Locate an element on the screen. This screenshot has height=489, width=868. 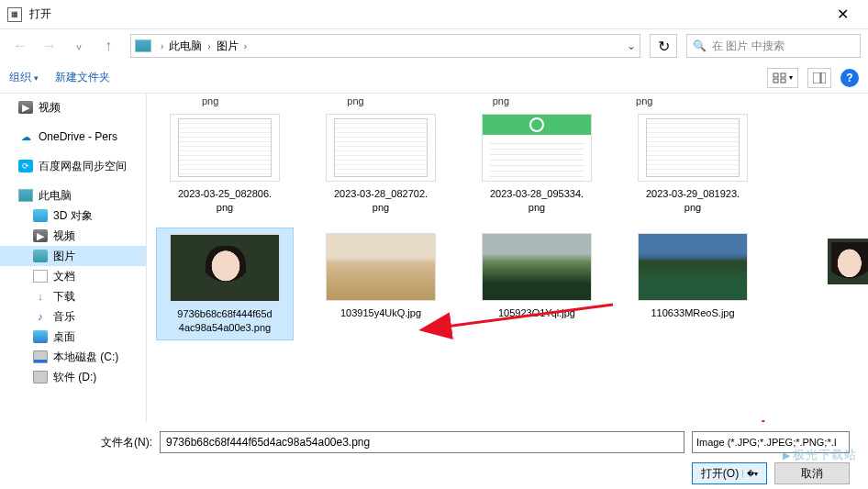
pc-icon is located at coordinates (143, 46).